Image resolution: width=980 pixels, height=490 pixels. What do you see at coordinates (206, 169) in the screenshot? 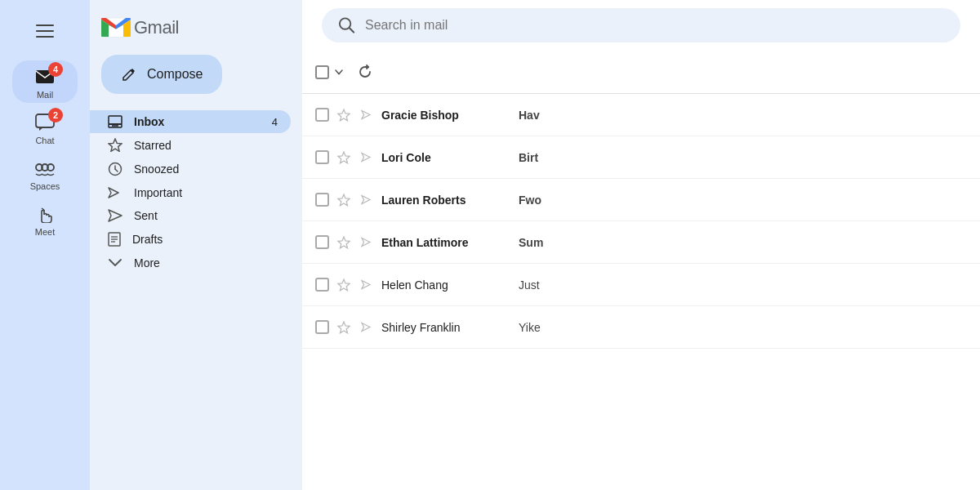
I see `snoozed-label: Snoozed` at bounding box center [206, 169].